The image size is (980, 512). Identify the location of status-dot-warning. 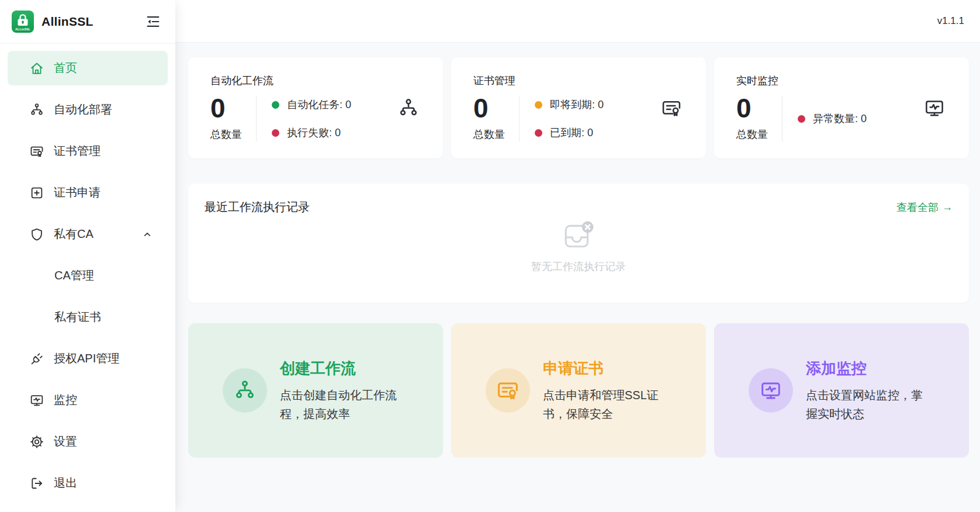
(539, 105).